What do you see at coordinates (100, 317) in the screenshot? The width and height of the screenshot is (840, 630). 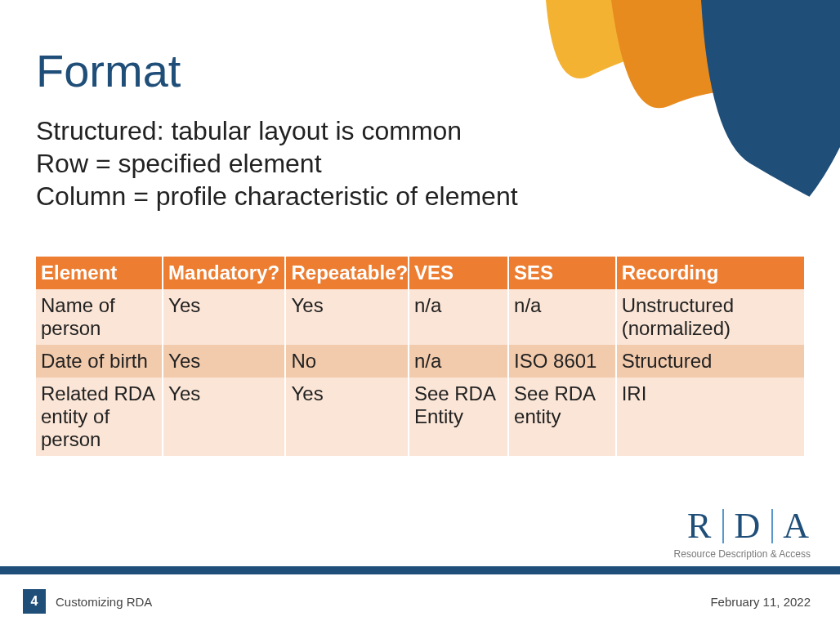 I see `cell: Name of person` at bounding box center [100, 317].